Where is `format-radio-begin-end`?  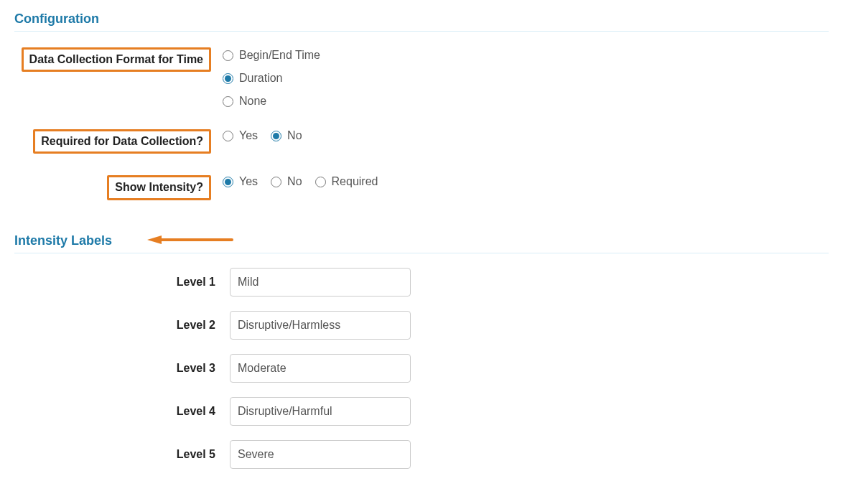
format-radio-begin-end is located at coordinates (228, 56).